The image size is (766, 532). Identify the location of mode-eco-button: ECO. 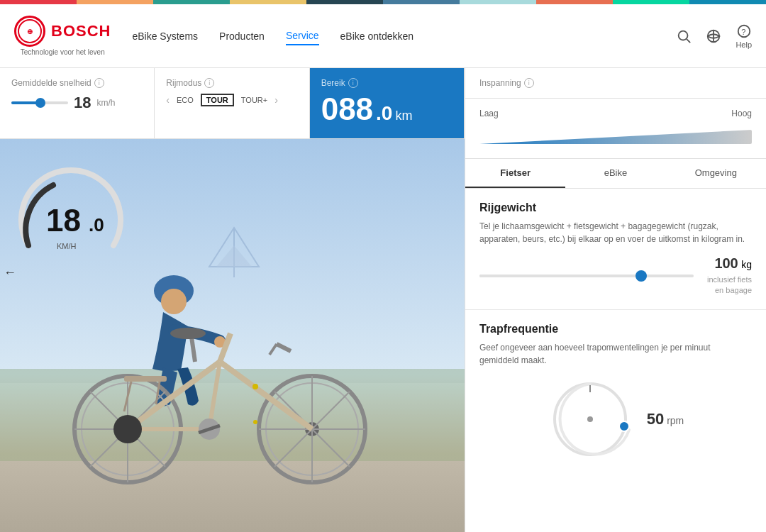
(185, 100).